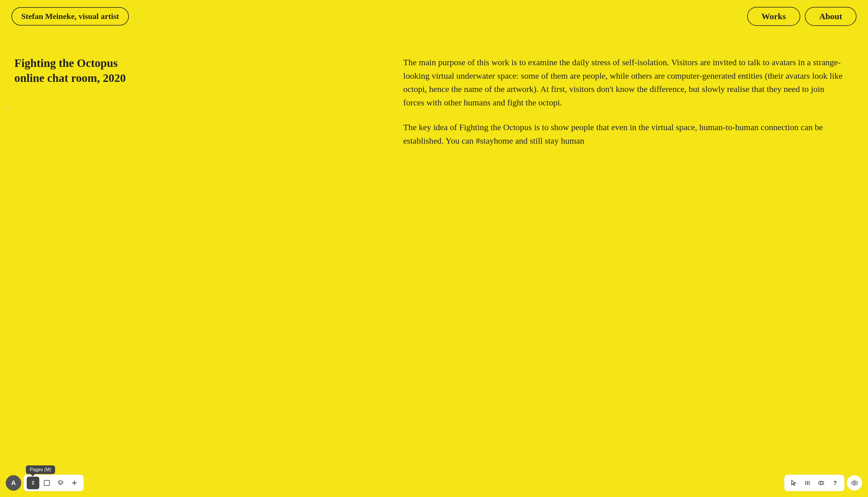 The height and width of the screenshot is (497, 868). Describe the element at coordinates (821, 483) in the screenshot. I see `layout-button` at that location.